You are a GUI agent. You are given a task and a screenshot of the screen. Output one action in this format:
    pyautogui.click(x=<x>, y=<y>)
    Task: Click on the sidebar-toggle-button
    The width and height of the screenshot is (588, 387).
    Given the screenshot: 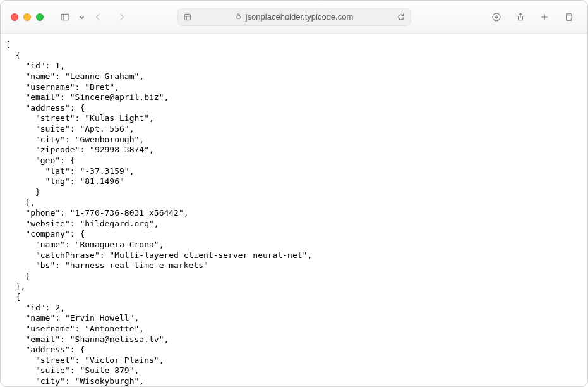 What is the action you would take?
    pyautogui.click(x=65, y=17)
    